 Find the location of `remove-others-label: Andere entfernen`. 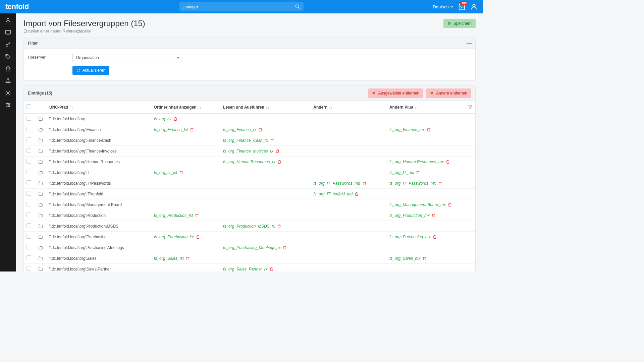

remove-others-label: Andere entfernen is located at coordinates (451, 93).